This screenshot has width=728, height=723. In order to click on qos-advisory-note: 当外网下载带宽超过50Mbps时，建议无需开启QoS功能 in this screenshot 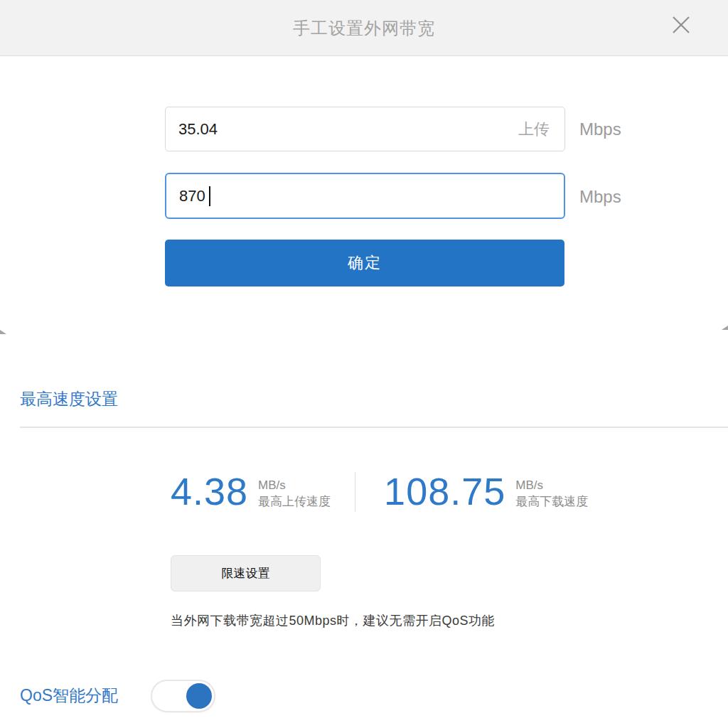, I will do `click(333, 621)`.